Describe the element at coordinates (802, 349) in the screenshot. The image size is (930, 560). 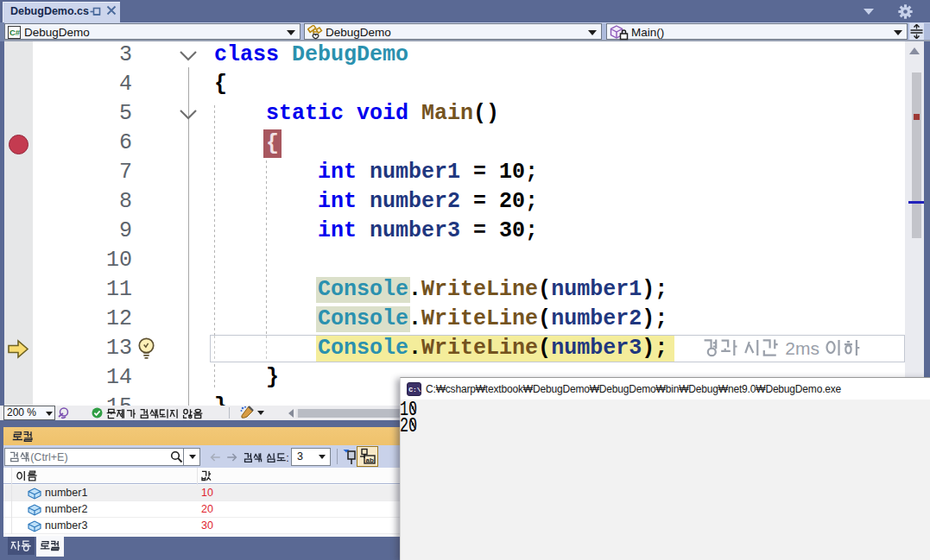
I see `svg-text: 2ms` at that location.